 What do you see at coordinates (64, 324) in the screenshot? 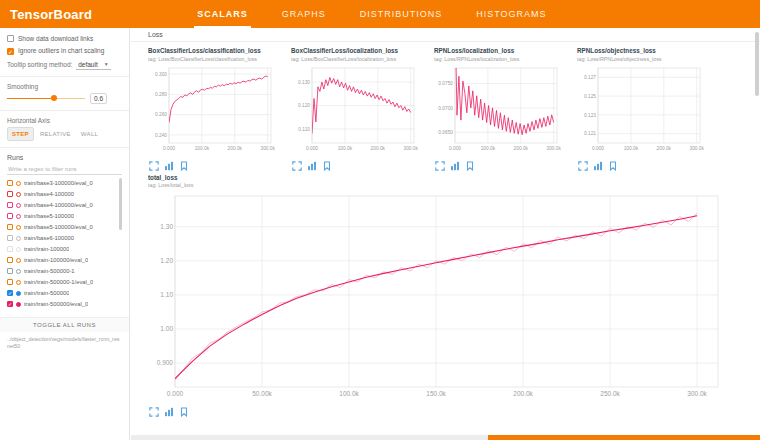
I see `toggle-all-runs-button: TOGGLE ALL RUNS` at bounding box center [64, 324].